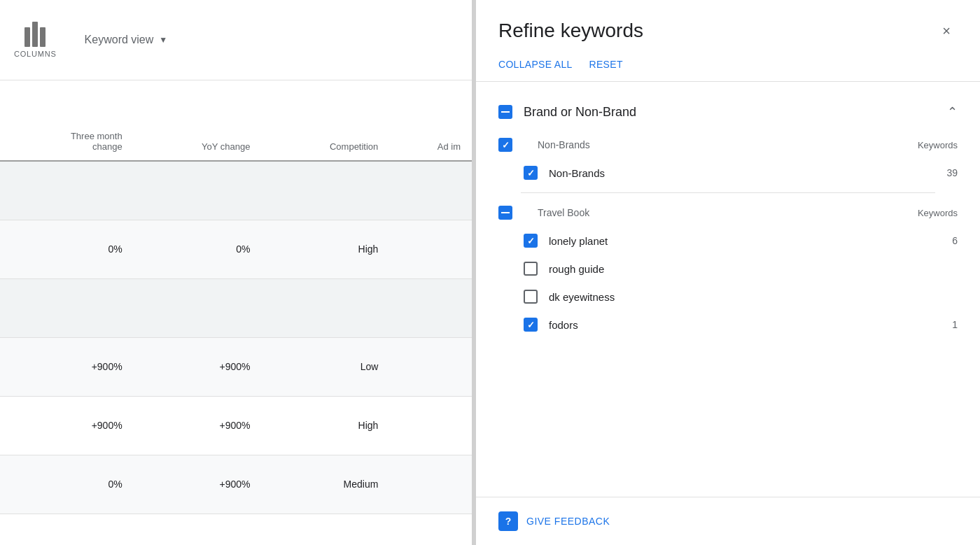 This screenshot has height=545, width=980. Describe the element at coordinates (944, 241) in the screenshot. I see `item-count-lonelyplanet: 6` at that location.